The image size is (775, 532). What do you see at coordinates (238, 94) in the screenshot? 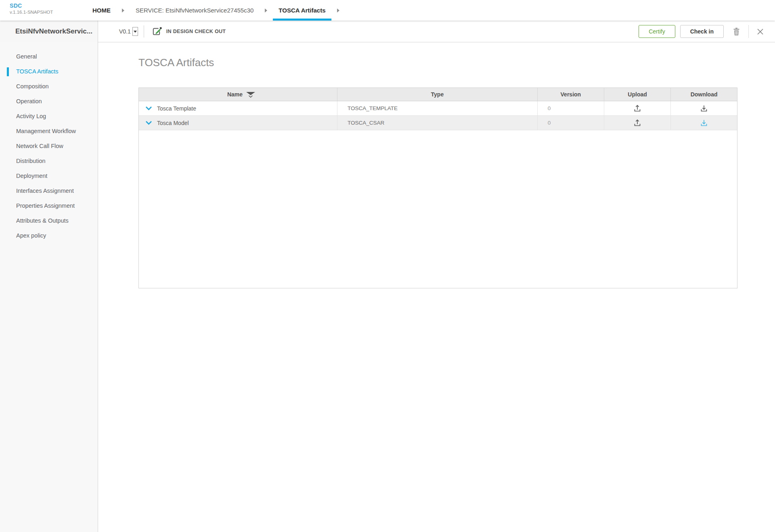
I see `column-header-name: Name` at bounding box center [238, 94].